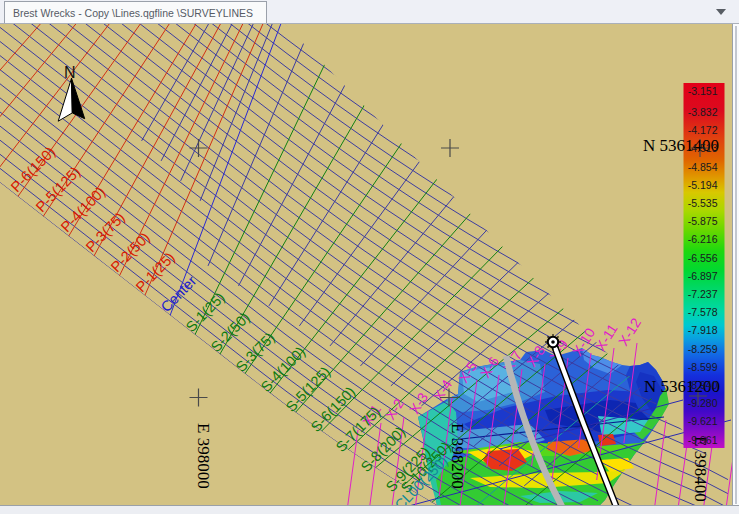 This screenshot has width=739, height=514. Describe the element at coordinates (630, 332) in the screenshot. I see `svg-text: X-12` at that location.